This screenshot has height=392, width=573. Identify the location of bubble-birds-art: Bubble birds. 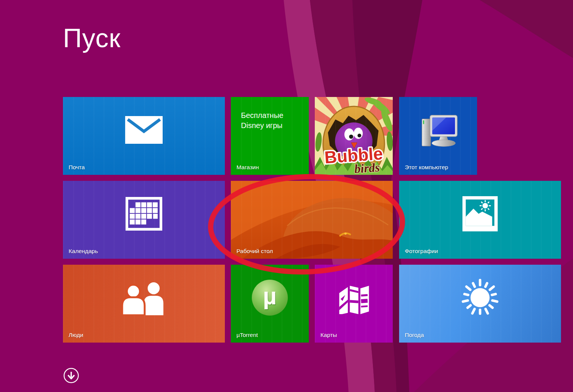
(354, 136).